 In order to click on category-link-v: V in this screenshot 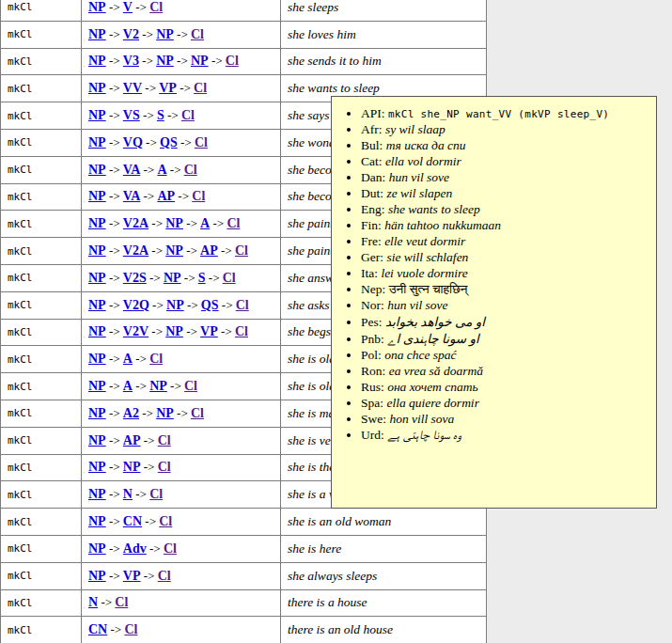, I will do `click(128, 8)`.